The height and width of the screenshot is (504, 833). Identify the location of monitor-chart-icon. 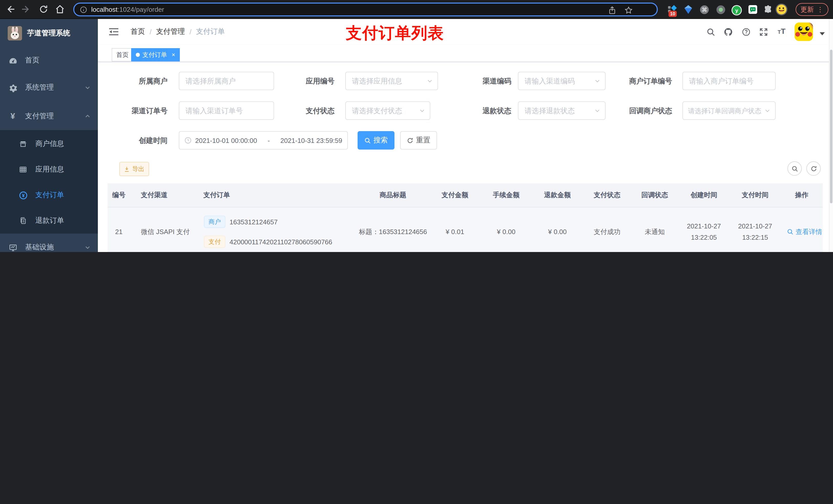
(13, 247).